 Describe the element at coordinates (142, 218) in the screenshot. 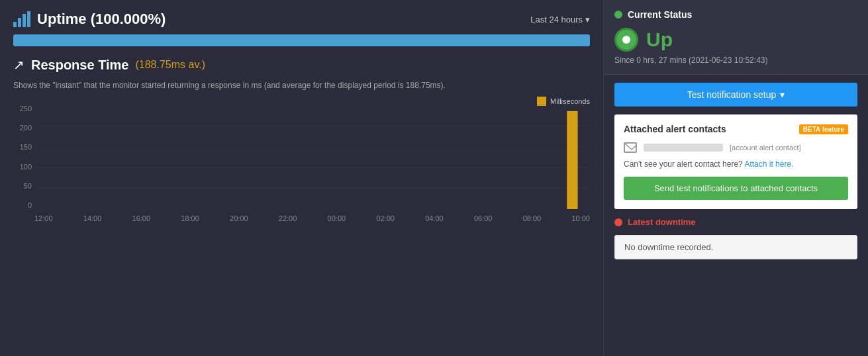

I see `x-label-1600: 16:00` at that location.